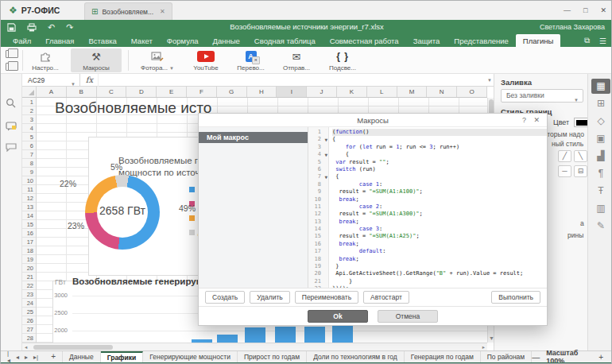  I want to click on app-logo-tab: ❖ Р7-ОФИС, so click(34, 10).